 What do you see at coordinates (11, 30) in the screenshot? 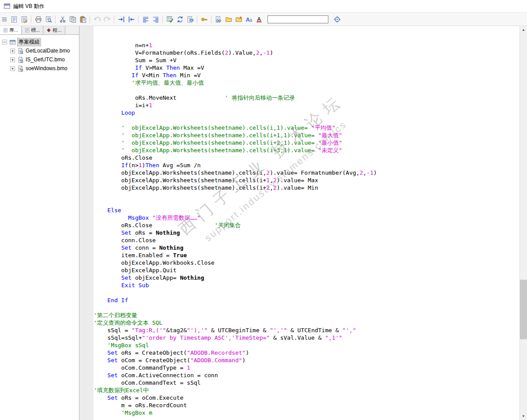
I see `tab-project-modules: 專...` at bounding box center [11, 30].